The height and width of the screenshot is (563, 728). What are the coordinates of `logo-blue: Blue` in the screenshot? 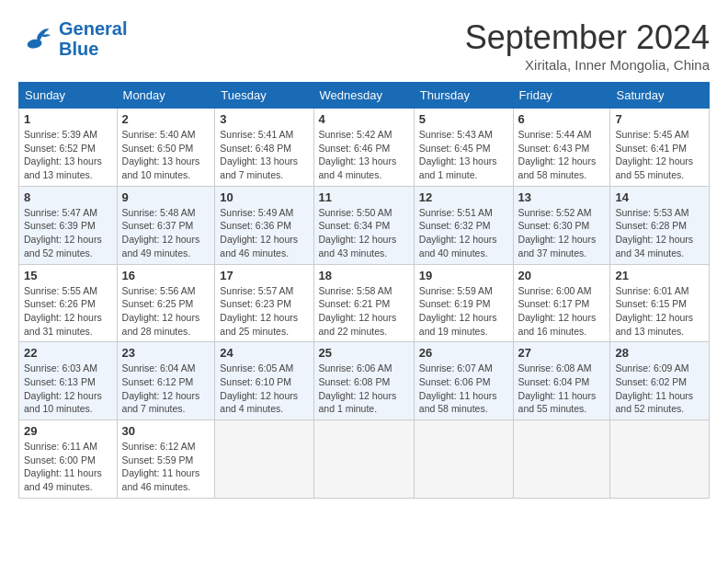 It's located at (79, 49).